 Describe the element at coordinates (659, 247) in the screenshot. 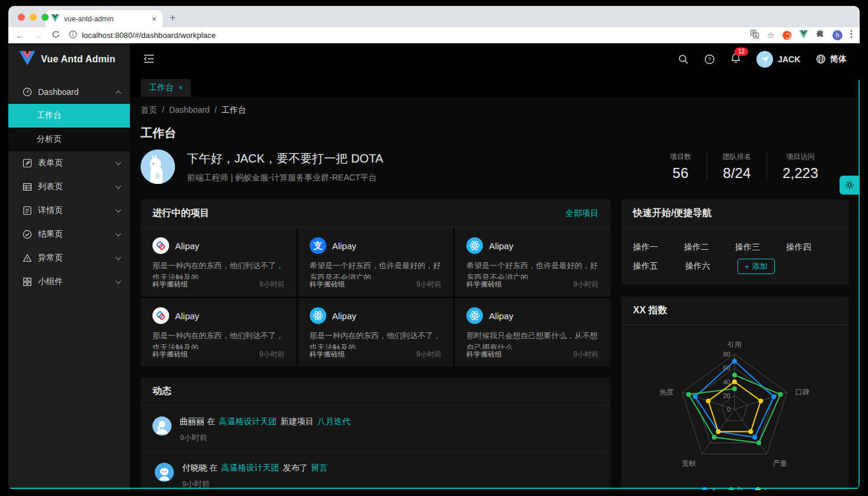

I see `quicknav-link: 操作一` at that location.